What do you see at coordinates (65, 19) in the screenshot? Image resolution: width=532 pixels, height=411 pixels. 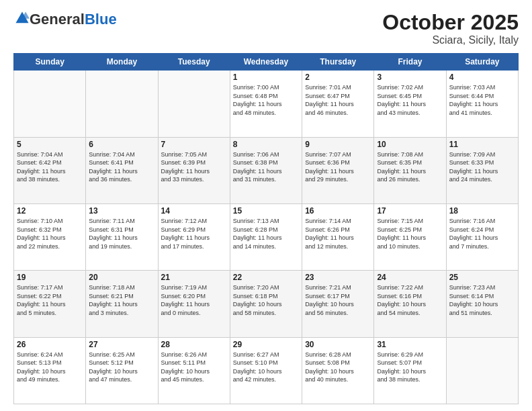 I see `logo: GeneralBlue` at bounding box center [65, 19].